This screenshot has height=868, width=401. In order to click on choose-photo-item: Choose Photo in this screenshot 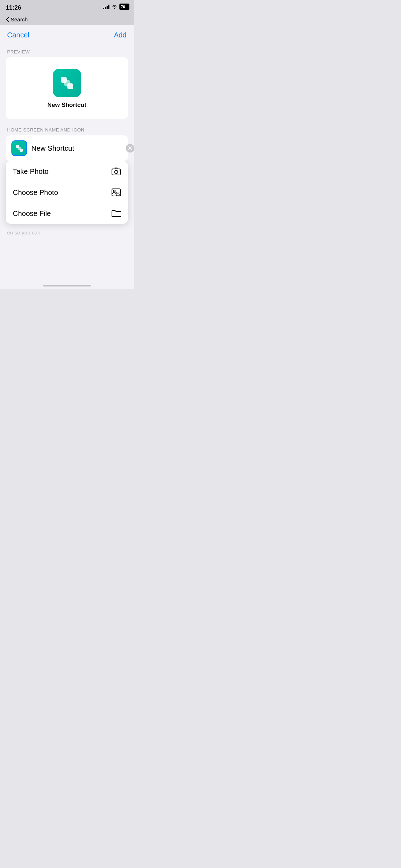, I will do `click(67, 192)`.